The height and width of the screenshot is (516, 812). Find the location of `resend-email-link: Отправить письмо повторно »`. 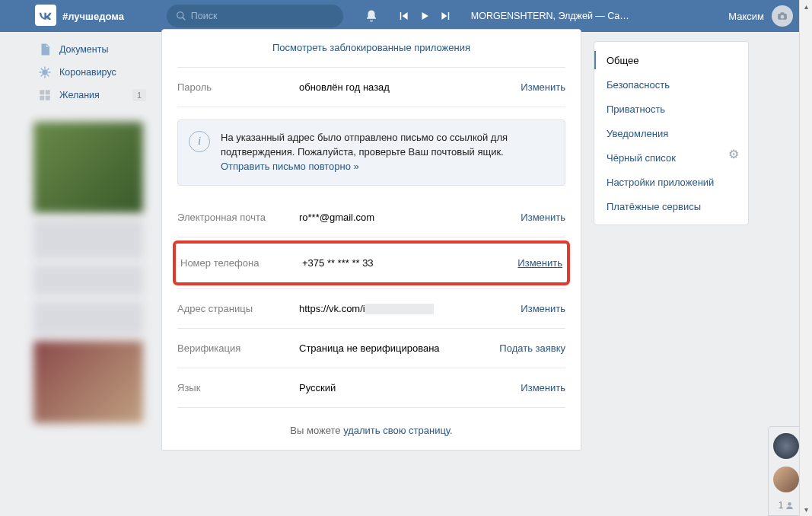

resend-email-link: Отправить письмо повторно » is located at coordinates (290, 166).